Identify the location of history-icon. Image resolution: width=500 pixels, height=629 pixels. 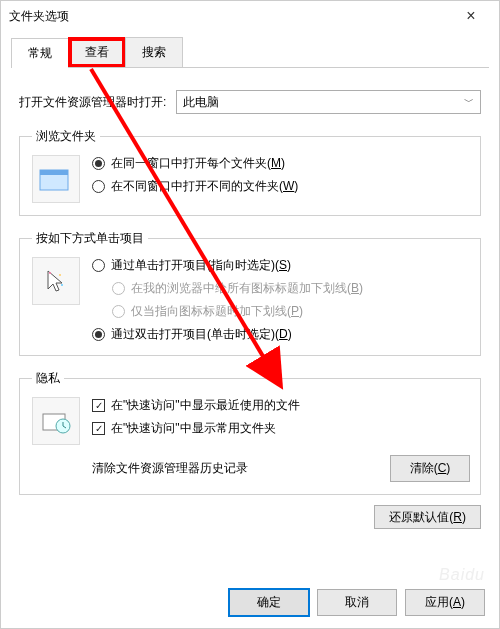
(56, 421).